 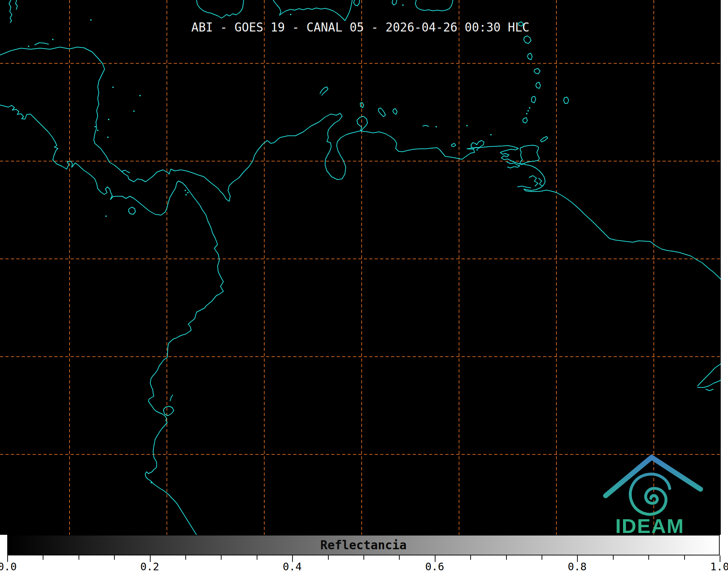 I want to click on coast-belize, so click(x=10, y=11).